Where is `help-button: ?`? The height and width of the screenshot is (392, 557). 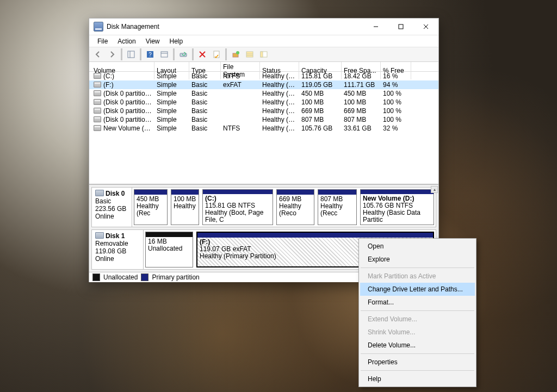
help-button: ? is located at coordinates (150, 54).